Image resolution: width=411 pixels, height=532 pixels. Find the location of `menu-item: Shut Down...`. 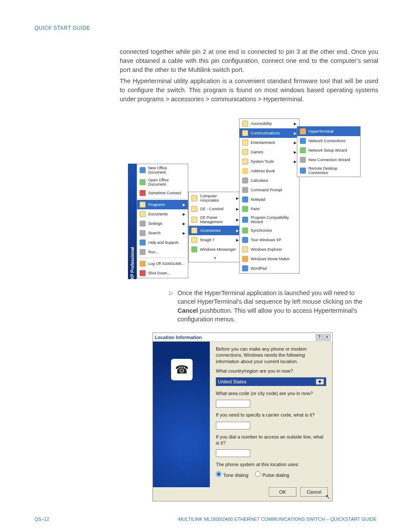

menu-item: Shut Down... is located at coordinates (162, 273).